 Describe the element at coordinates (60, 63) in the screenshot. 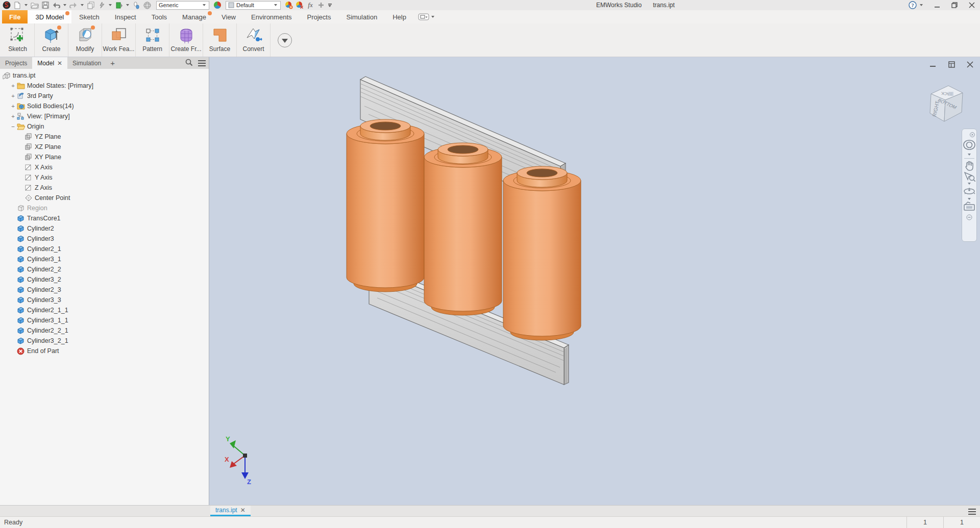

I see `browser-tab-close-icon: ✕` at that location.